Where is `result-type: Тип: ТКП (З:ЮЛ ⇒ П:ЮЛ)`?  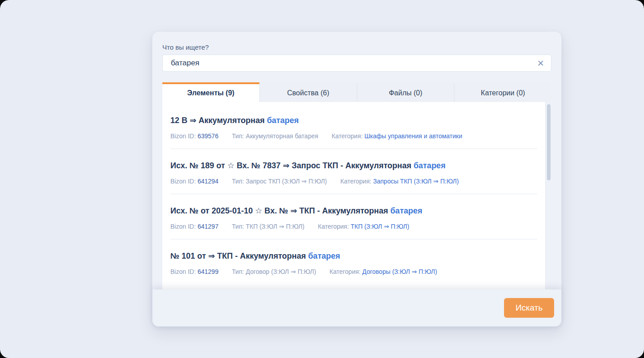 result-type: Тип: ТКП (З:ЮЛ ⇒ П:ЮЛ) is located at coordinates (268, 226).